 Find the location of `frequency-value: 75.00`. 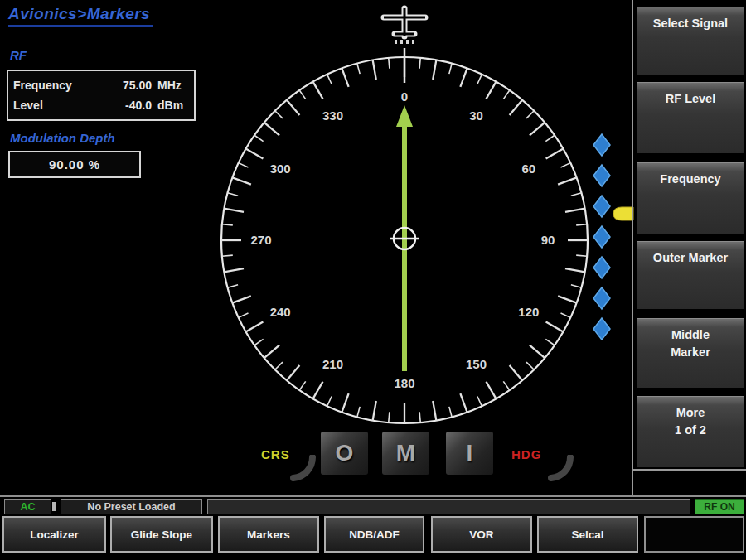

frequency-value: 75.00 is located at coordinates (112, 85).